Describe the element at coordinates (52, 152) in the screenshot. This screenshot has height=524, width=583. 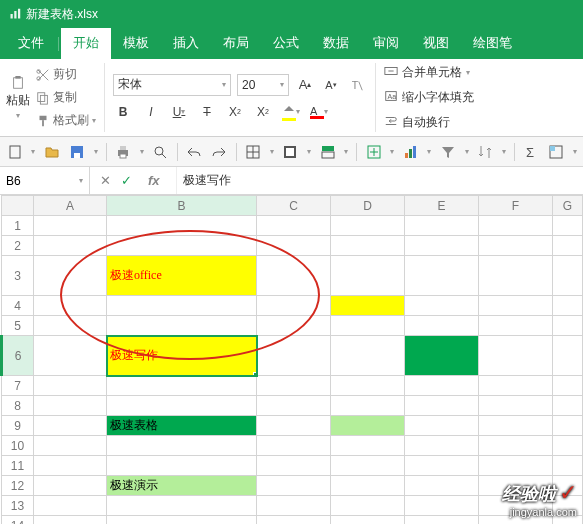
I see `open-button` at that location.